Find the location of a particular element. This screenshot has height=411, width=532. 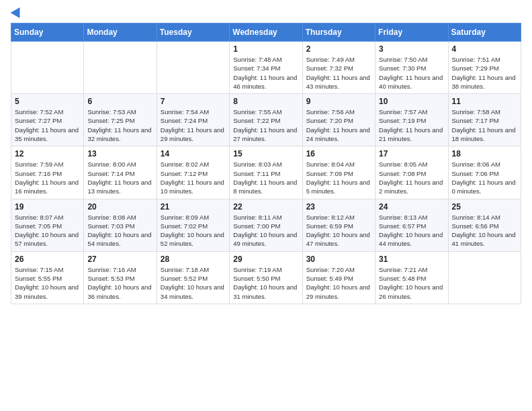

calendar-cell: 5Sunrise: 7:52 AMSunset: 7:27 PMDaylight… is located at coordinates (48, 120).